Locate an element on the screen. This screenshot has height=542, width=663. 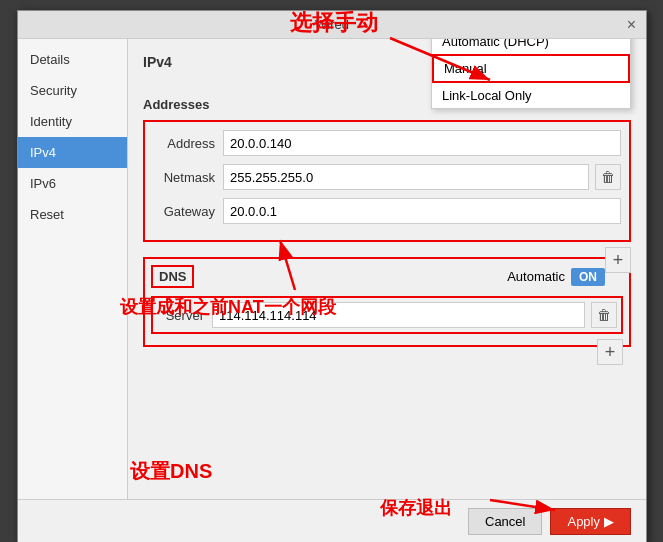
sidebar-item-security: Security is located at coordinates (72, 90).